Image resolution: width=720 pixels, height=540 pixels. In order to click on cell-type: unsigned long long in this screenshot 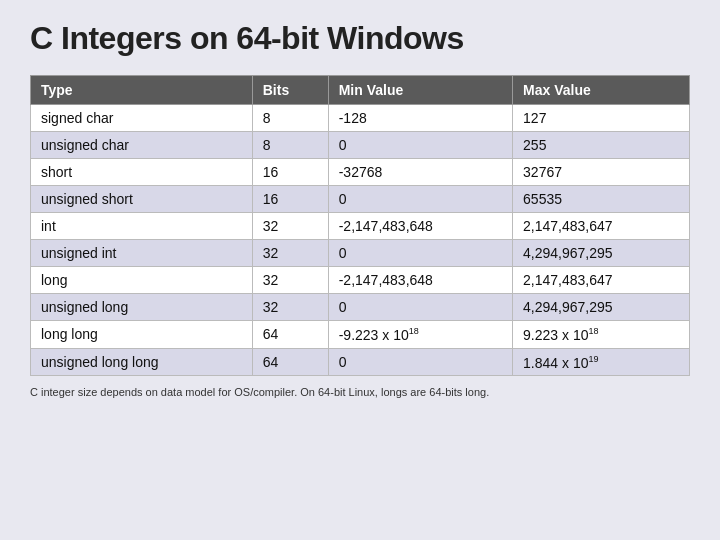, I will do `click(142, 362)`.